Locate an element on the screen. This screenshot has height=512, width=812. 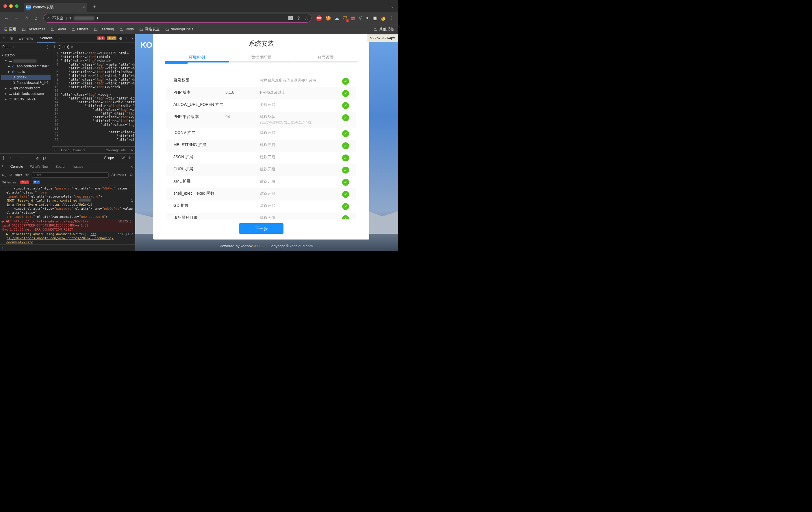
tree-origin: ▼☁ is located at coordinates (26, 61).